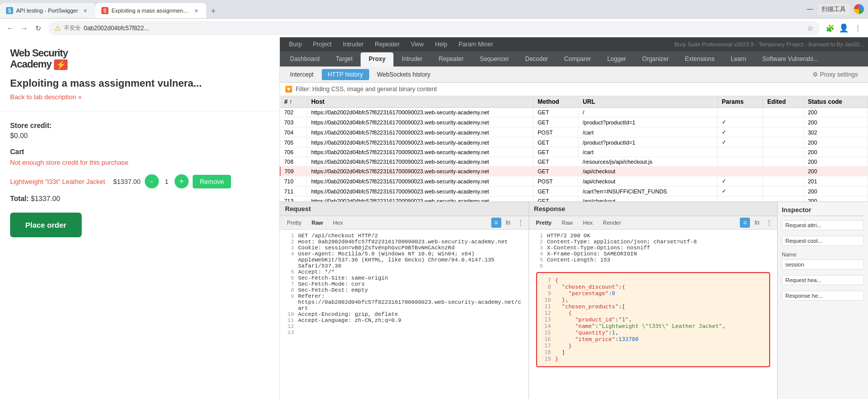  What do you see at coordinates (738, 59) in the screenshot?
I see `burp-tab-learn: Learn` at bounding box center [738, 59].